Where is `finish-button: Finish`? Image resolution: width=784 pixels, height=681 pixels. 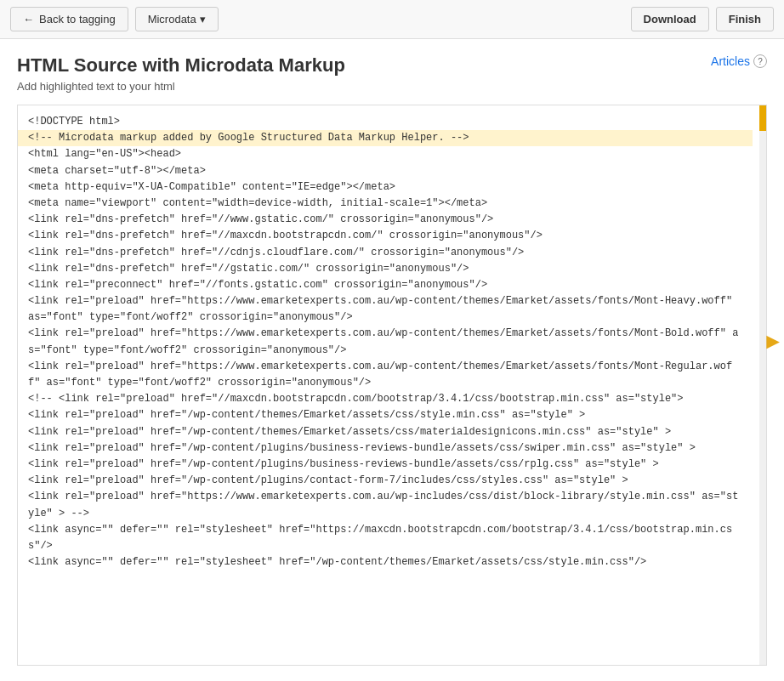
finish-button: Finish is located at coordinates (745, 19).